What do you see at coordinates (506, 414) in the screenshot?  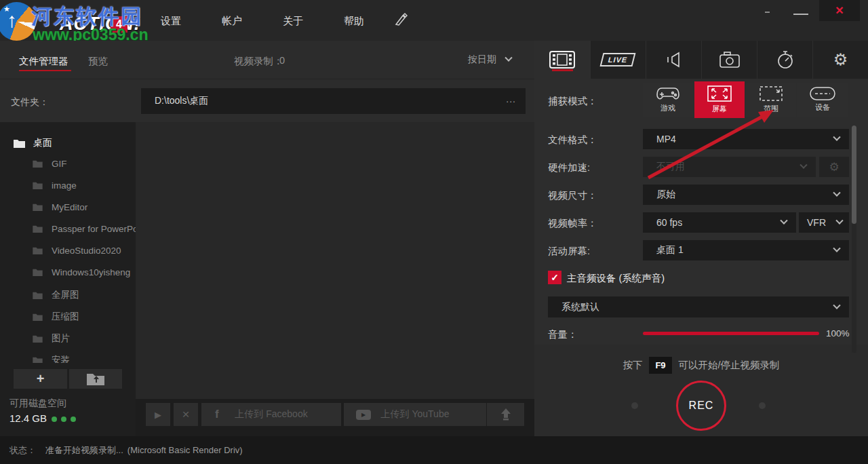 I see `upload-button` at bounding box center [506, 414].